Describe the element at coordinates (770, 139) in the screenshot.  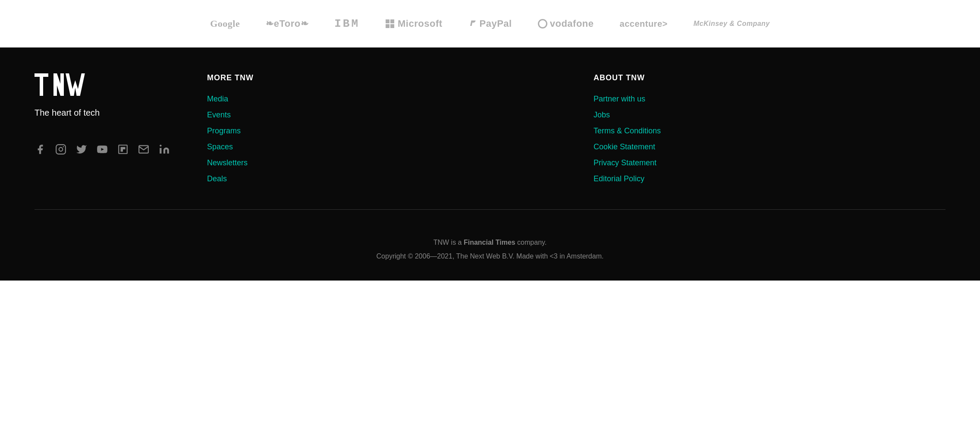
I see `about-tnw-links: Partner with us Jobs Terms & Conditions …` at that location.